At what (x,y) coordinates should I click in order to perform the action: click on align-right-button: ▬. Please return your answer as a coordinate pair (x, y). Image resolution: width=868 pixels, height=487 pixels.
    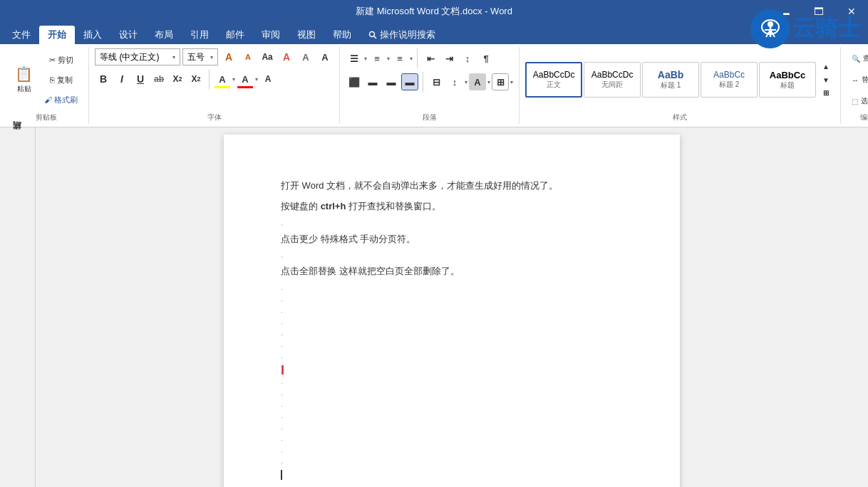
    Looking at the image, I should click on (391, 82).